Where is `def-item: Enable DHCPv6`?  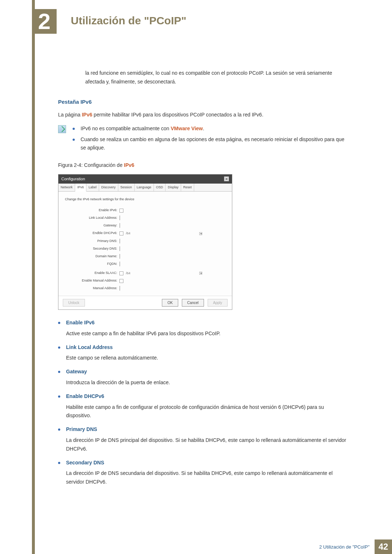
def-item: Enable DHCPv6 is located at coordinates (203, 397).